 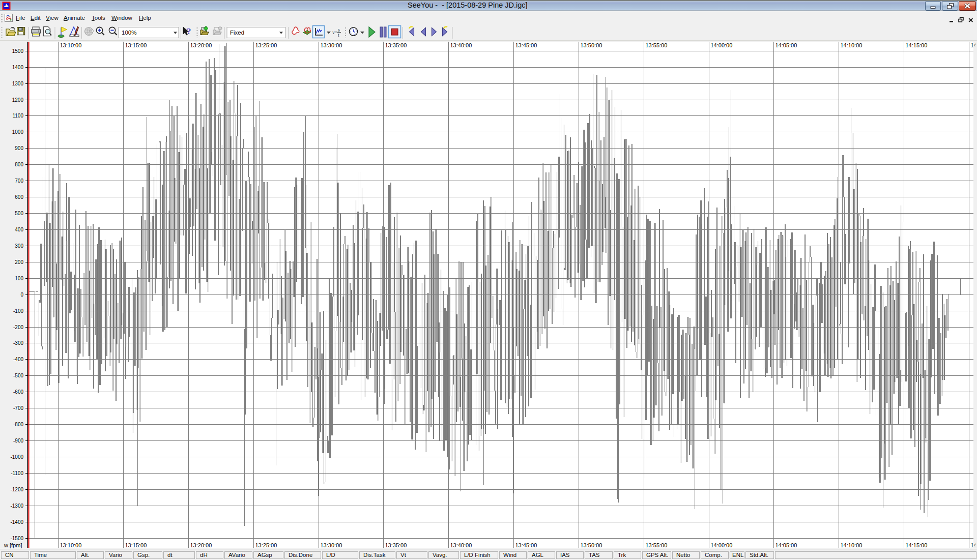 What do you see at coordinates (18, 51) in the screenshot?
I see `svg-text: 1500` at bounding box center [18, 51].